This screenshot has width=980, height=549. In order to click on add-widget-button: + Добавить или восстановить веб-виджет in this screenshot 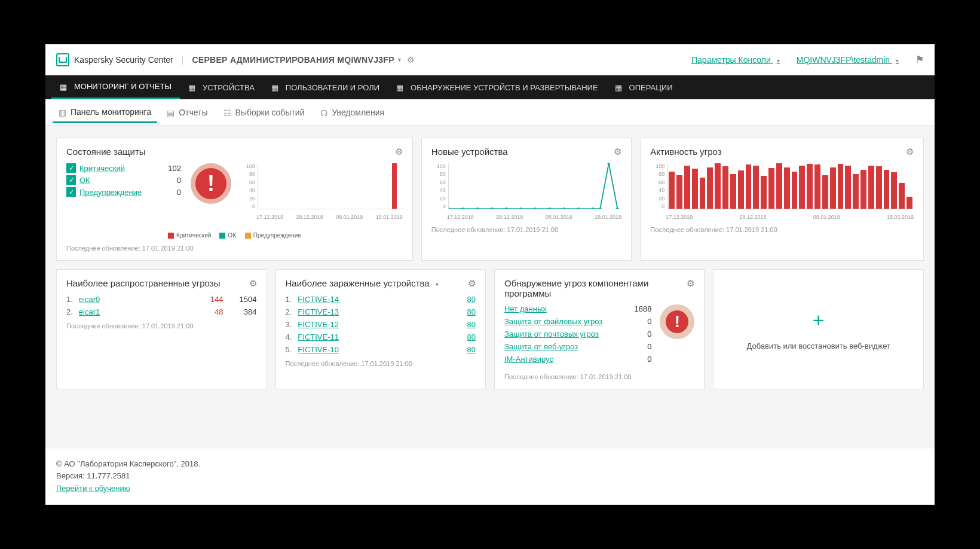, I will do `click(819, 329)`.